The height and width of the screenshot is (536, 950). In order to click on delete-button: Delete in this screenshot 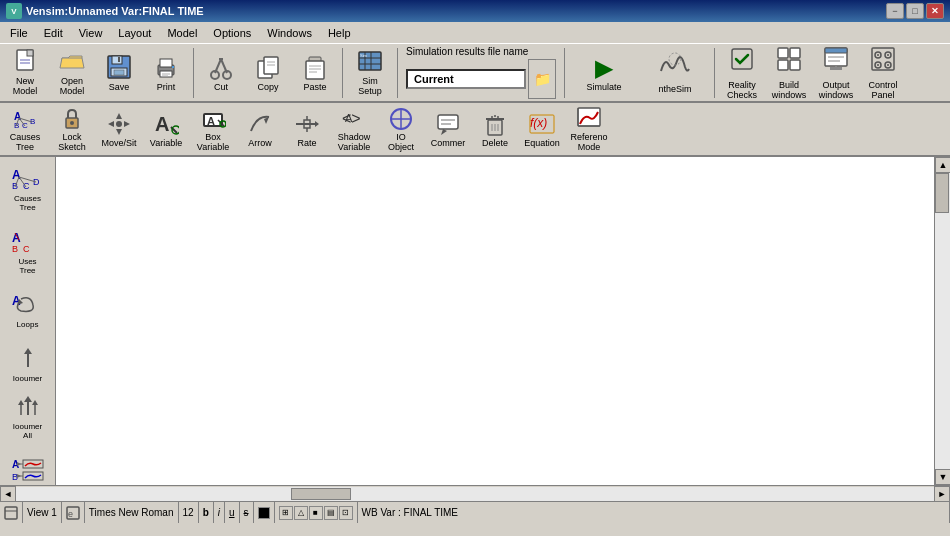, I will do `click(495, 129)`.